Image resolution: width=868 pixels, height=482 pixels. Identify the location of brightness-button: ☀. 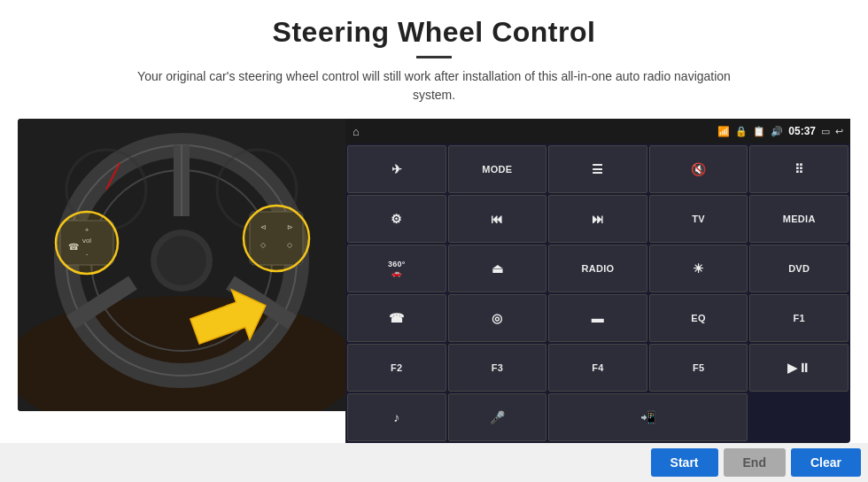
(699, 268).